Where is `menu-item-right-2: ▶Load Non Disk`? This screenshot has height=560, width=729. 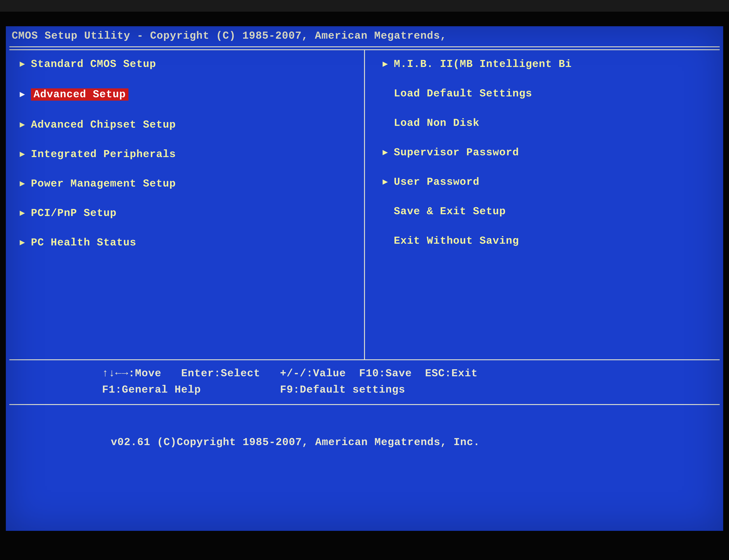
menu-item-right-2: ▶Load Non Disk is located at coordinates (548, 123).